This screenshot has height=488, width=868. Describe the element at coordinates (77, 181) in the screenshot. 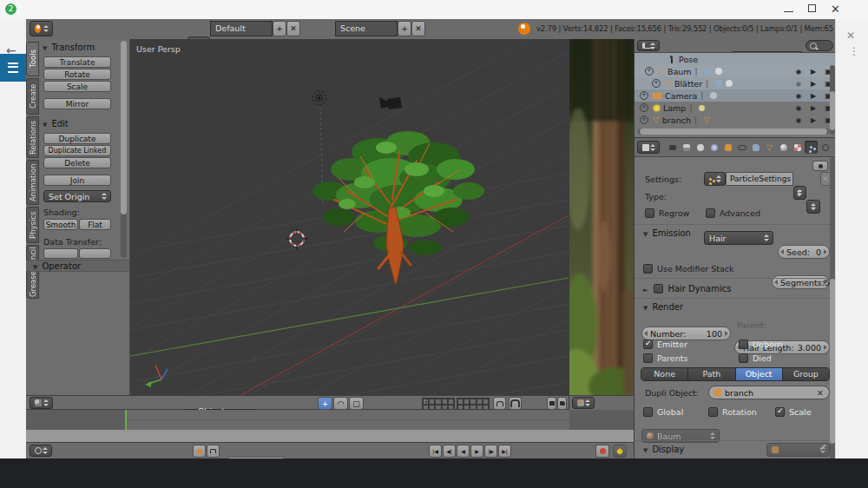

I see `join-button: Join` at that location.